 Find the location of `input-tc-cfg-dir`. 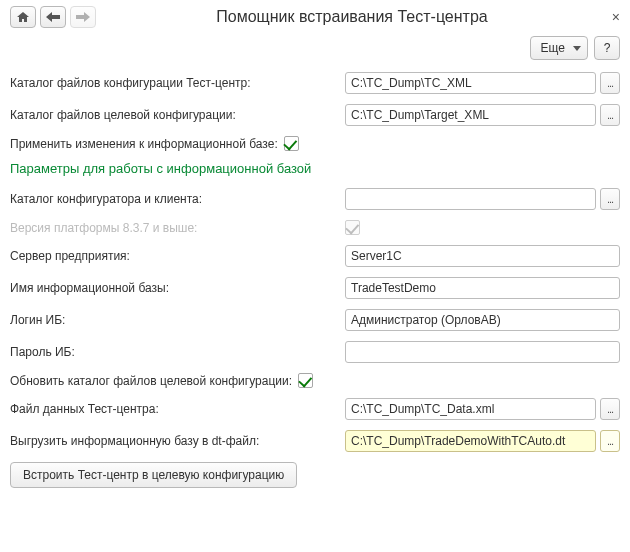

input-tc-cfg-dir is located at coordinates (470, 83).